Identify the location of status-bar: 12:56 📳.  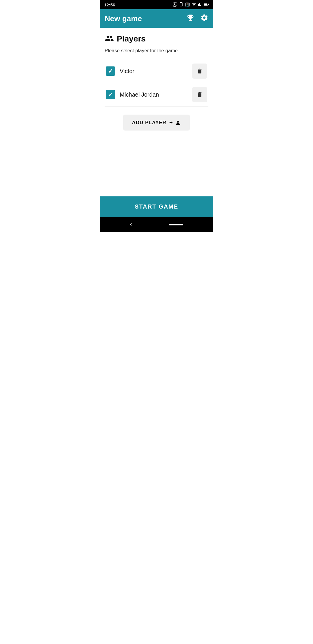
(156, 5).